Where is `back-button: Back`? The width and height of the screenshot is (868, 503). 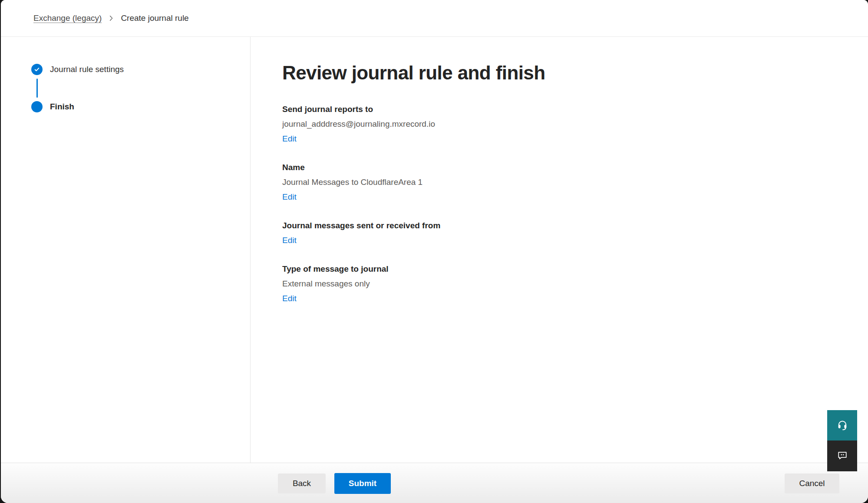
back-button: Back is located at coordinates (302, 483).